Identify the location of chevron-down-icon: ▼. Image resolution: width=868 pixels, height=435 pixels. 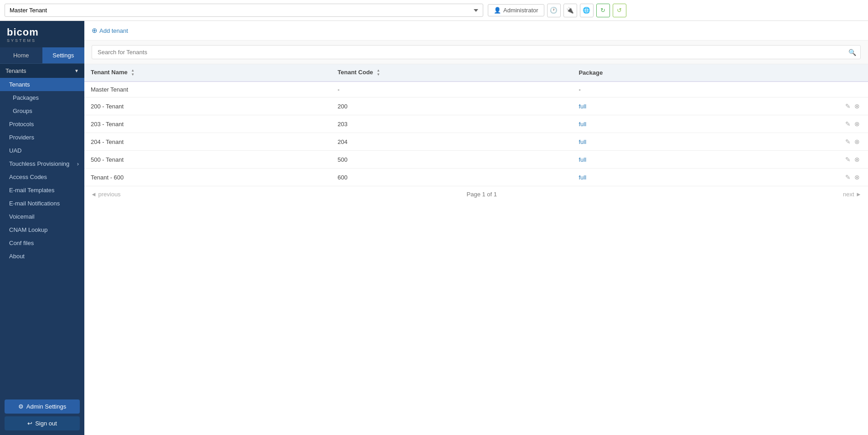
(77, 71).